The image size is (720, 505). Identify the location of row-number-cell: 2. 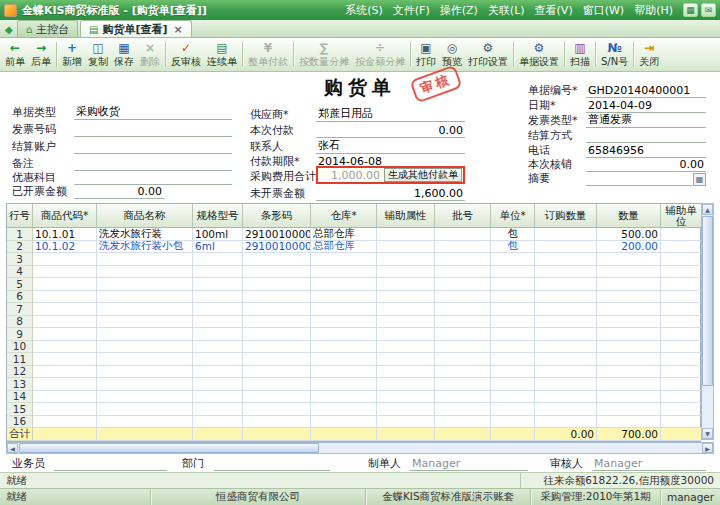
(20, 248).